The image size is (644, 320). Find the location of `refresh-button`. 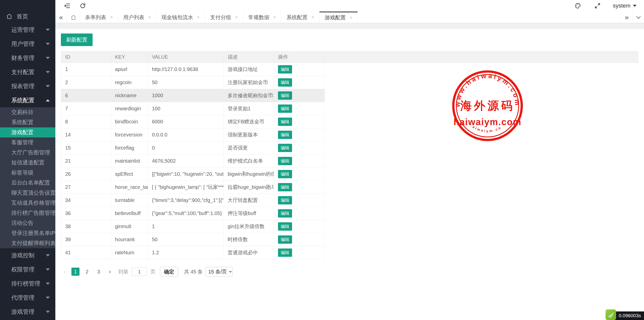

refresh-button is located at coordinates (83, 6).